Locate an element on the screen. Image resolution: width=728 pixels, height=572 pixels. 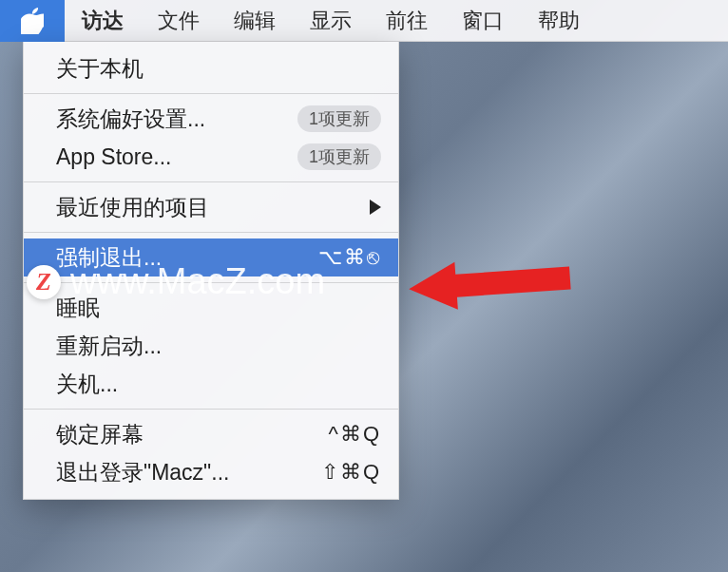
menubar-item-file: 文件 is located at coordinates (179, 21).